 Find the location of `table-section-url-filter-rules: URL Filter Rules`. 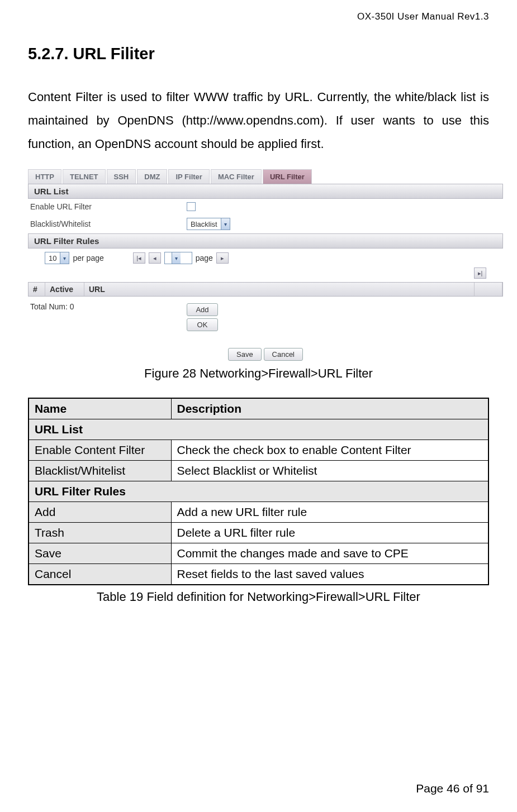

table-section-url-filter-rules: URL Filter Rules is located at coordinates (258, 491).